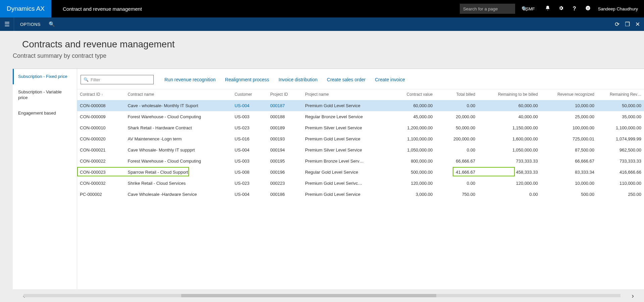 Image resolution: width=644 pixels, height=302 pixels. Describe the element at coordinates (102, 9) in the screenshot. I see `module-title: Contract and revenue management` at that location.